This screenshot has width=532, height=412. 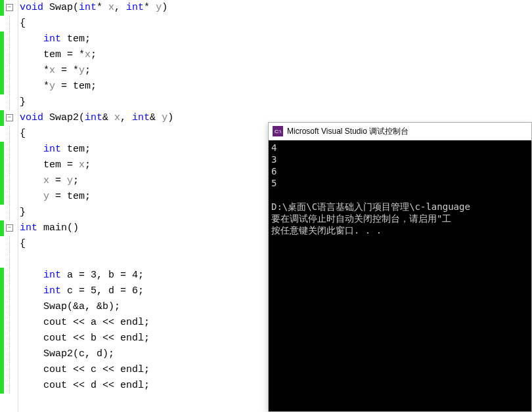 What do you see at coordinates (278, 131) in the screenshot?
I see `vs-icon: C:\` at bounding box center [278, 131].